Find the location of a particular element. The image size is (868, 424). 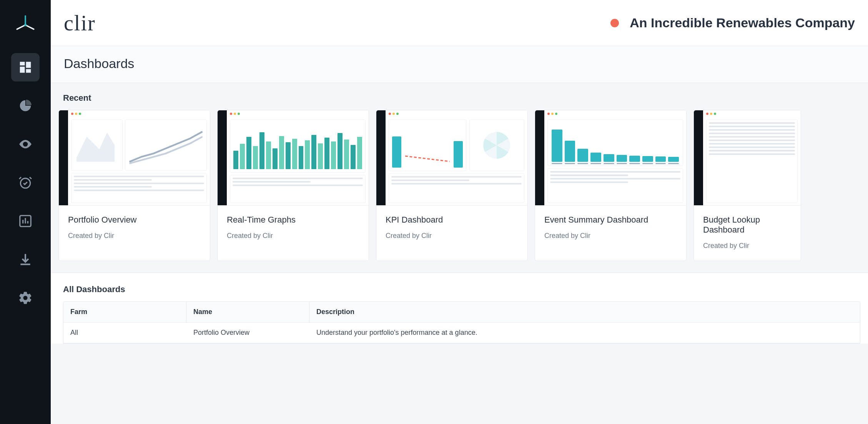

card-title: Portfolio Overview is located at coordinates (135, 220).